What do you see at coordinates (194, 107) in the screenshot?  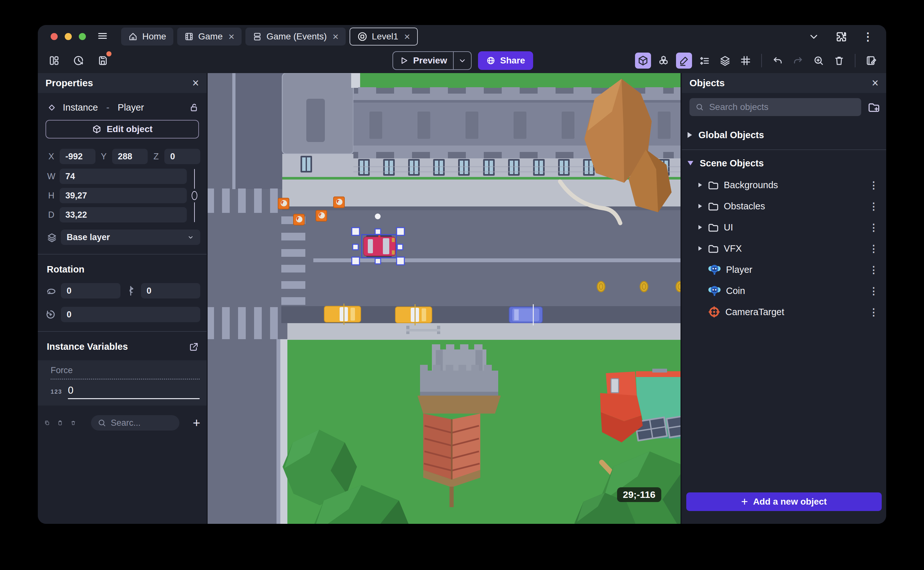 I see `unlock-icon` at bounding box center [194, 107].